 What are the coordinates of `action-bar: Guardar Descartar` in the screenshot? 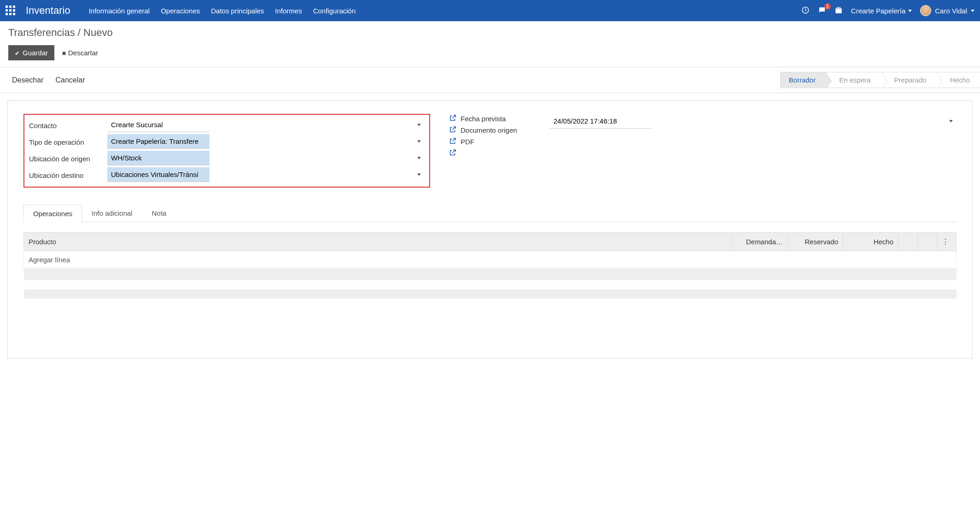 It's located at (490, 55).